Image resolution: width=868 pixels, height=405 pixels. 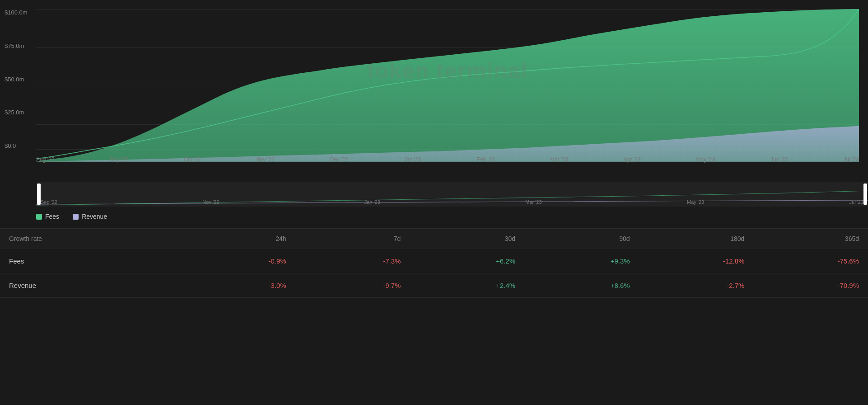 I want to click on row-revenue-90d: +8.6%, so click(x=573, y=286).